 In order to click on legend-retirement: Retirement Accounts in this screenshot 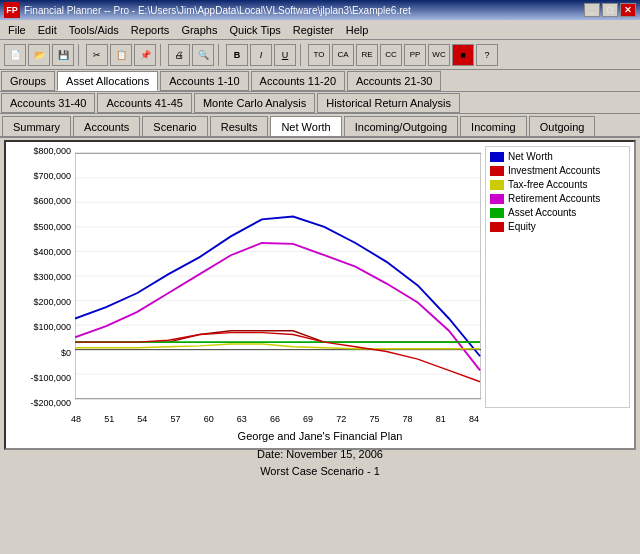, I will do `click(558, 198)`.